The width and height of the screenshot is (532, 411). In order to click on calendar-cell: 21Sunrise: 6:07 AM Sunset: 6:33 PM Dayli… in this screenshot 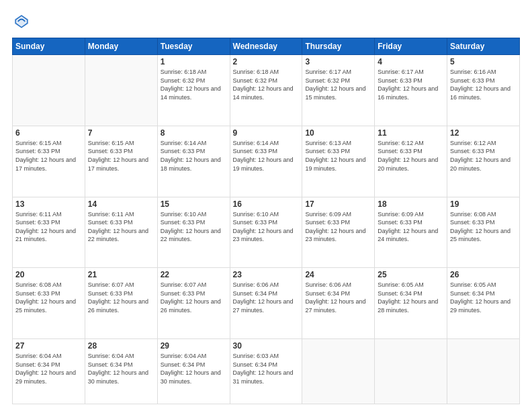, I will do `click(121, 304)`.